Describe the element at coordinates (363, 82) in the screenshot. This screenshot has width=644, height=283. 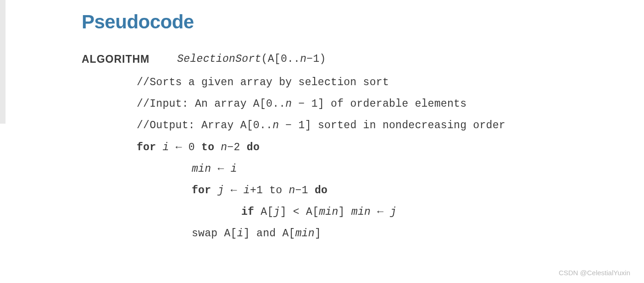
I see `comment-sorts: //Sorts a given array by selection sort` at that location.